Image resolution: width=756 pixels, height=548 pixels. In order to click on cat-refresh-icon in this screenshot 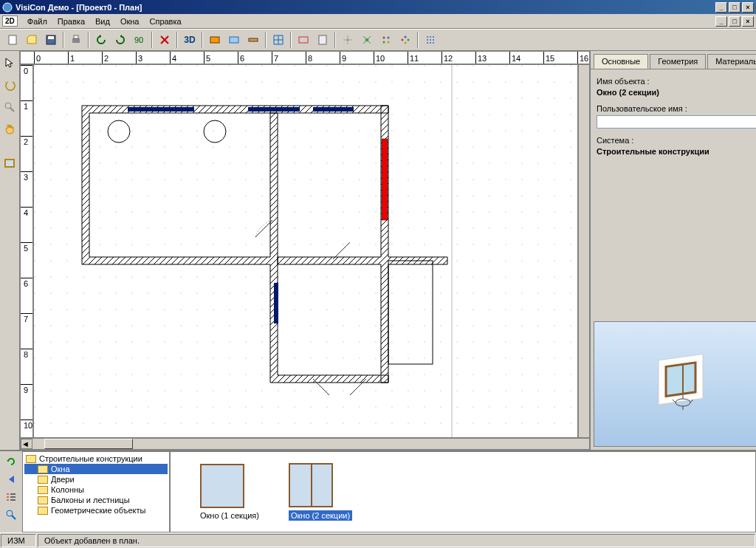, I will do `click(11, 462)`.